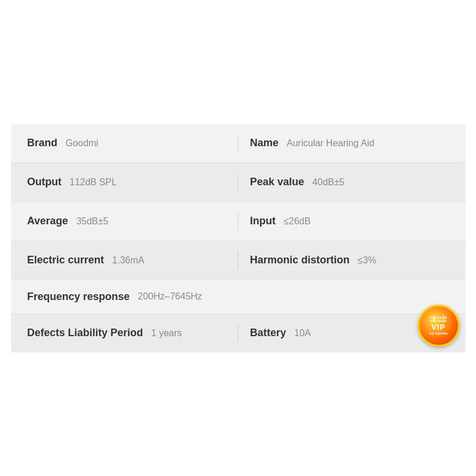  Describe the element at coordinates (238, 297) in the screenshot. I see `spec-cell-frequency: Frequency response 200Hz–7645Hz` at that location.